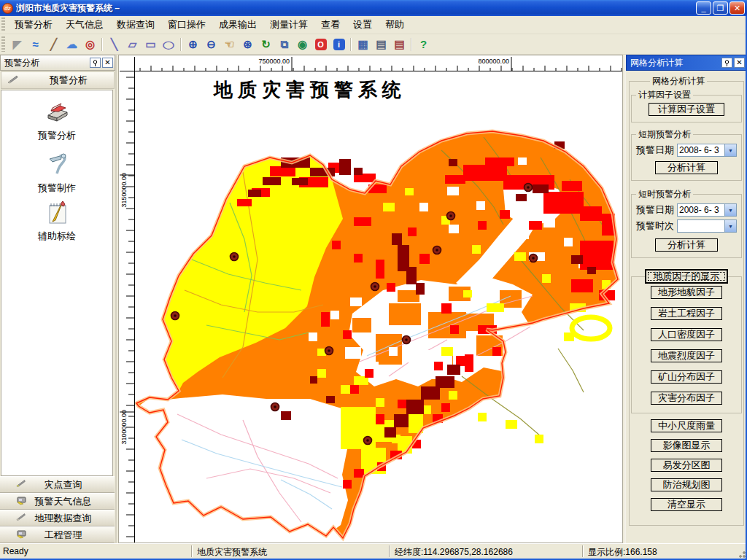 The height and width of the screenshot is (560, 747). Describe the element at coordinates (302, 44) in the screenshot. I see `globe-icon: ◉` at that location.